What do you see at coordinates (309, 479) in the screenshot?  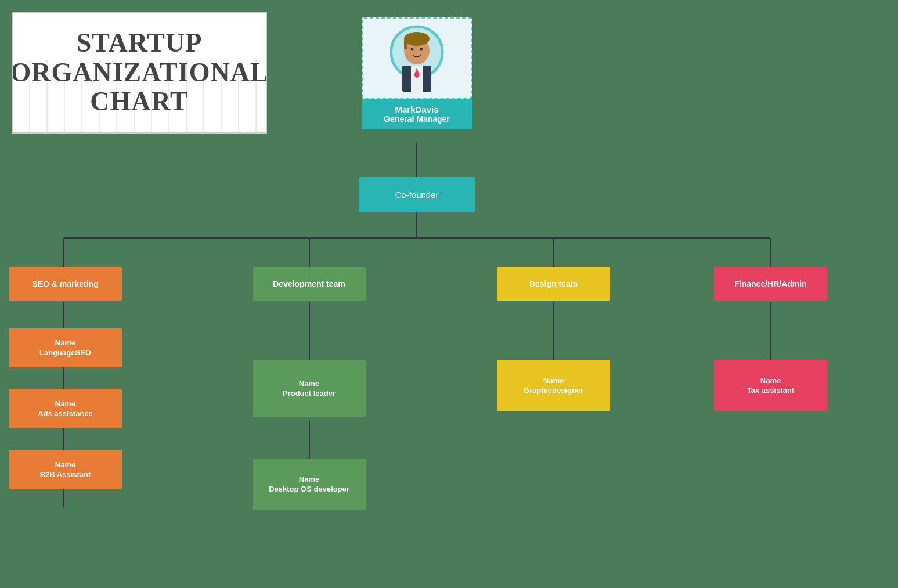 I see `dev-child-1-name: Name` at bounding box center [309, 479].